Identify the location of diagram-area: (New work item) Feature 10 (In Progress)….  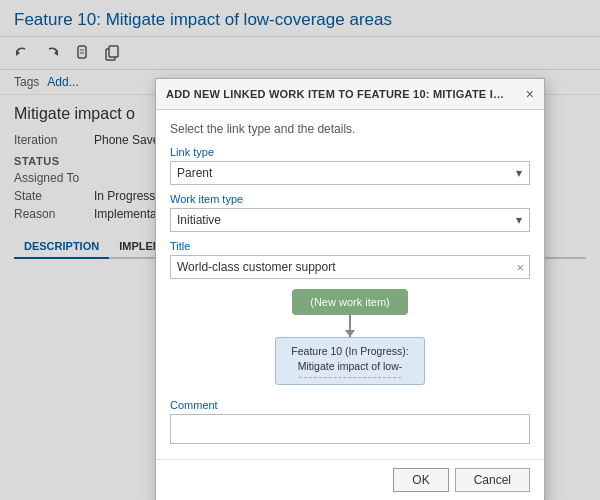
(350, 339).